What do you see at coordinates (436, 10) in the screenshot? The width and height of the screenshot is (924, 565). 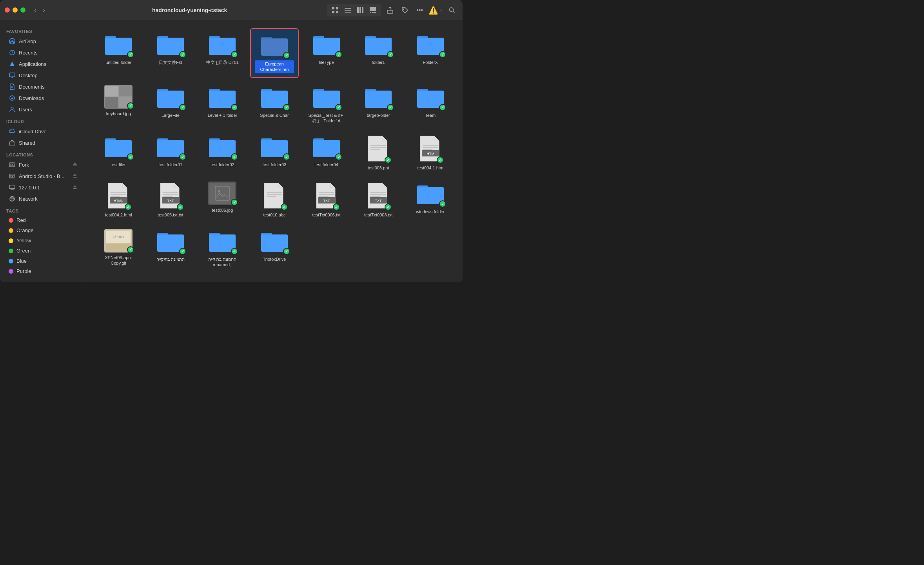 I see `warning-button: ⚠️` at bounding box center [436, 10].